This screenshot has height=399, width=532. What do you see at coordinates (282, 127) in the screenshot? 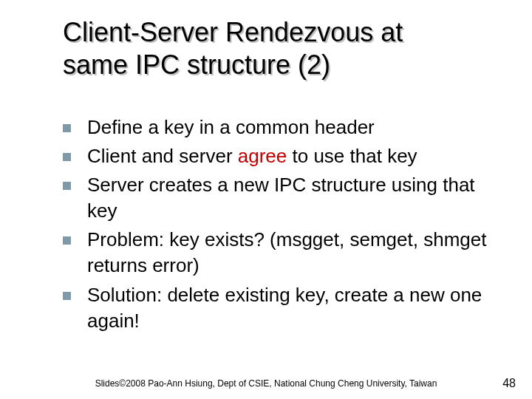
I see `list-item: Define a key in a common header` at bounding box center [282, 127].